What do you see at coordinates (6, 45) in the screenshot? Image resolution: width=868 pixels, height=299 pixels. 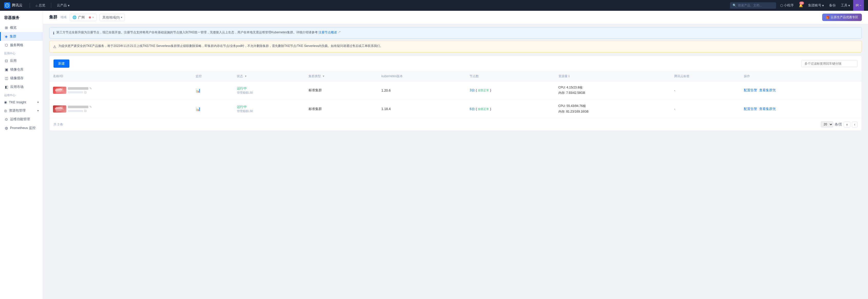 I see `mesh-icon: ⬡` at bounding box center [6, 45].